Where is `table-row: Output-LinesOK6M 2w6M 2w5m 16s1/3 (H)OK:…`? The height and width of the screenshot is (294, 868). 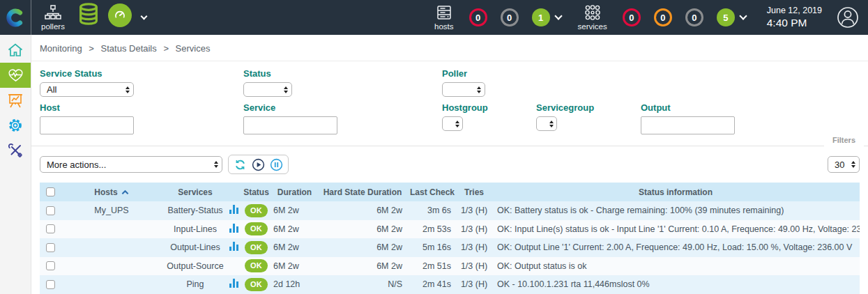 table-row: Output-LinesOK6M 2w6M 2w5m 16s1/3 (H)OK:… is located at coordinates (450, 248).